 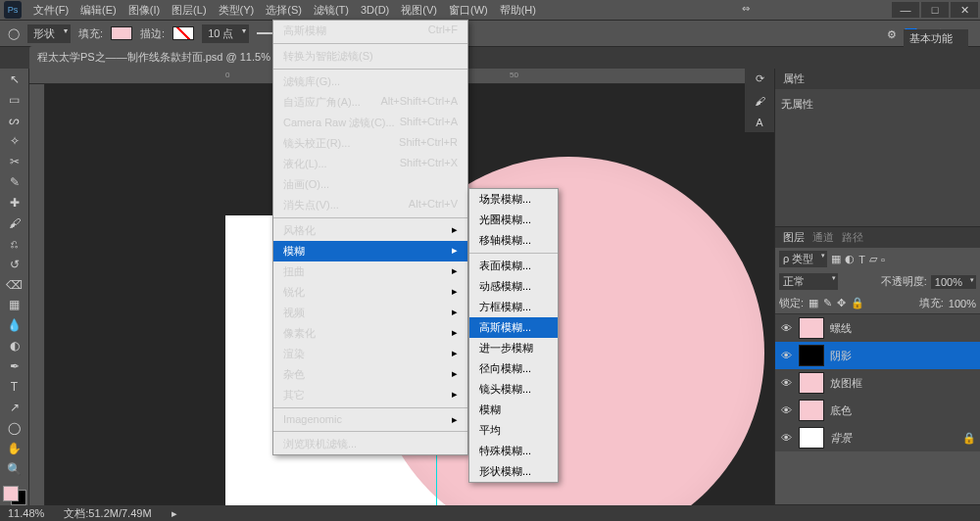 What do you see at coordinates (794, 237) in the screenshot?
I see `layers-tab: 图层` at bounding box center [794, 237].